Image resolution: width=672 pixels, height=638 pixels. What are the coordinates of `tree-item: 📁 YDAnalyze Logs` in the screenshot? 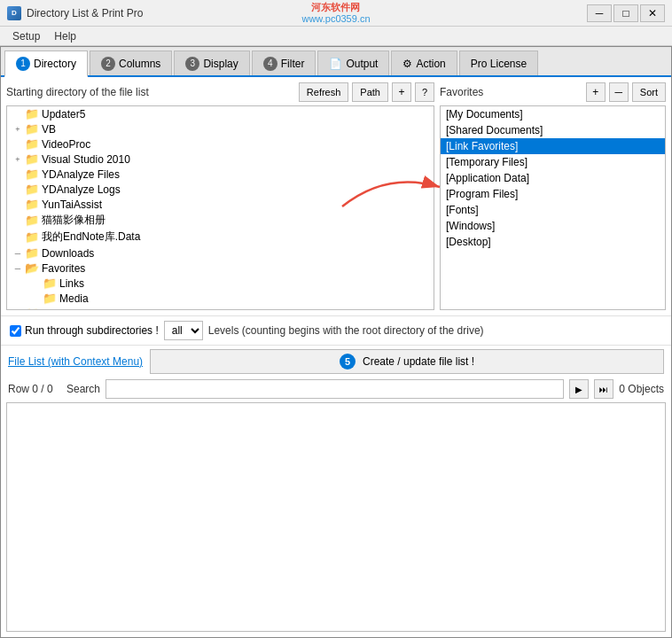 It's located at (220, 190).